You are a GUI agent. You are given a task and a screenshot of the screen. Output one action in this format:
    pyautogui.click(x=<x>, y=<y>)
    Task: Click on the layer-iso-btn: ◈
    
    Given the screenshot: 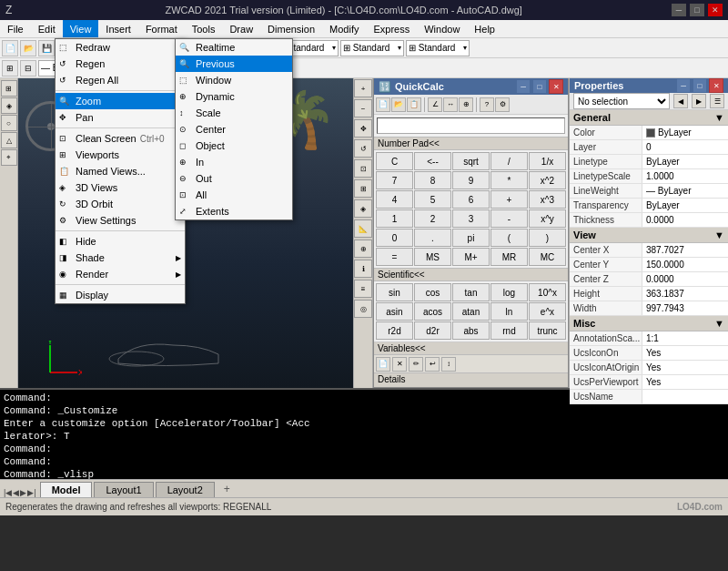 What is the action you would take?
    pyautogui.click(x=363, y=209)
    